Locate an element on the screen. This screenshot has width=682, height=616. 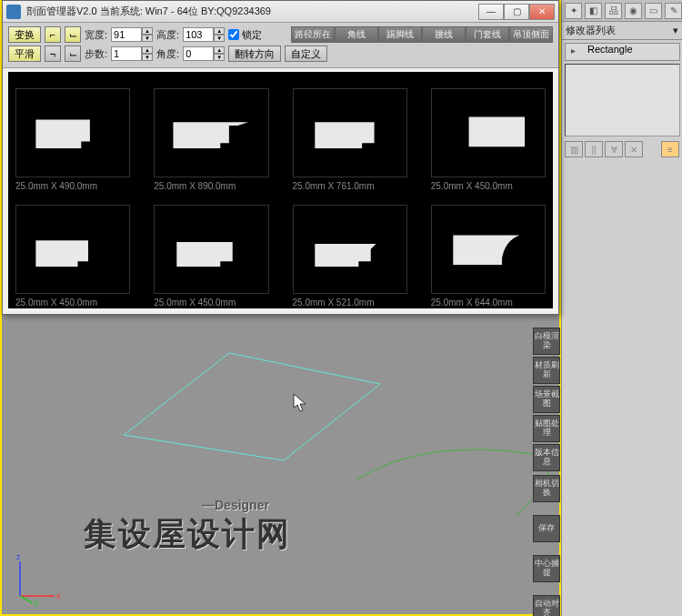
close-button: ✕ is located at coordinates (542, 12).